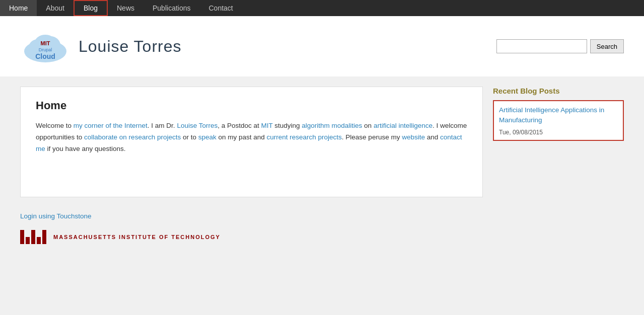 Image resolution: width=644 pixels, height=315 pixels. I want to click on mit-institution-label: Massachusetts Institute of Technology, so click(137, 237).